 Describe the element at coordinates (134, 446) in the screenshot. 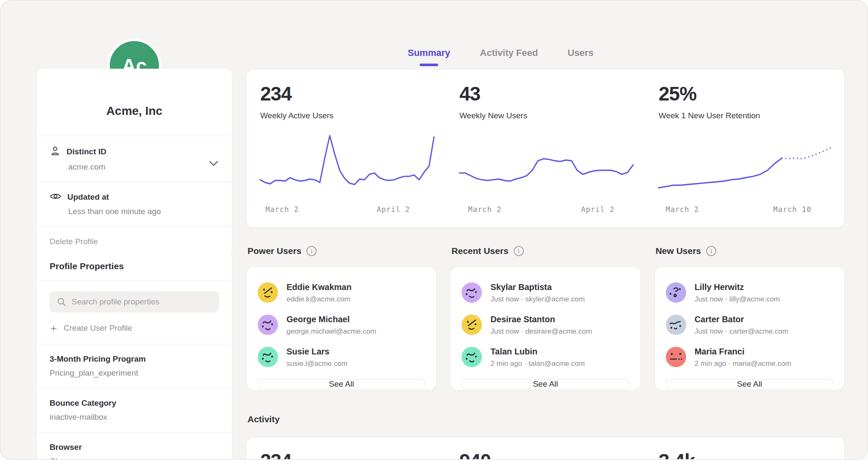

I see `profile-property-row: Browser Chrome` at that location.